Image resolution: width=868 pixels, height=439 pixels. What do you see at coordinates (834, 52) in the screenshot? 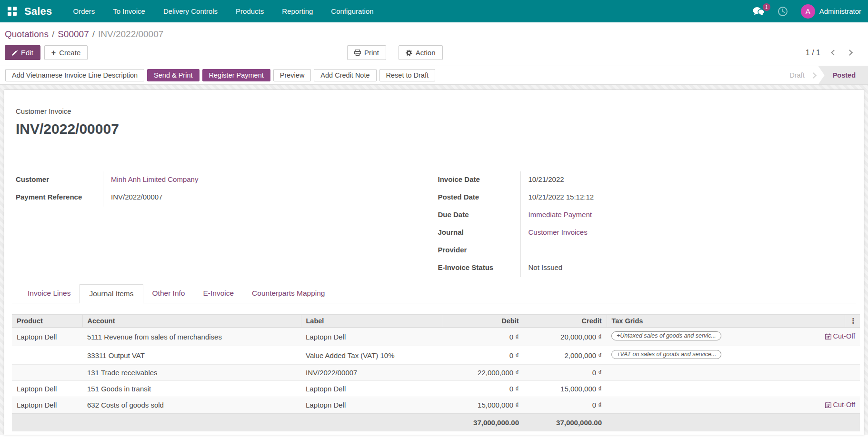
I see `pager-previous-icon` at bounding box center [834, 52].